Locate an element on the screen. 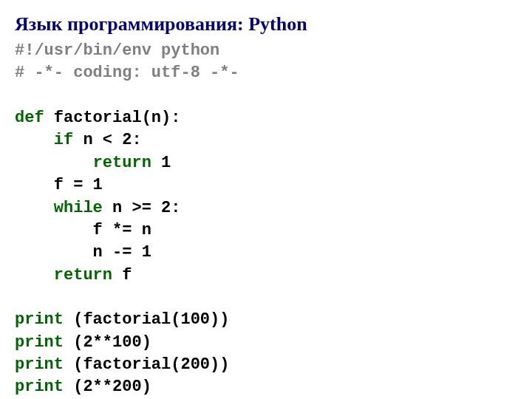  code-text: 1 is located at coordinates (161, 163).